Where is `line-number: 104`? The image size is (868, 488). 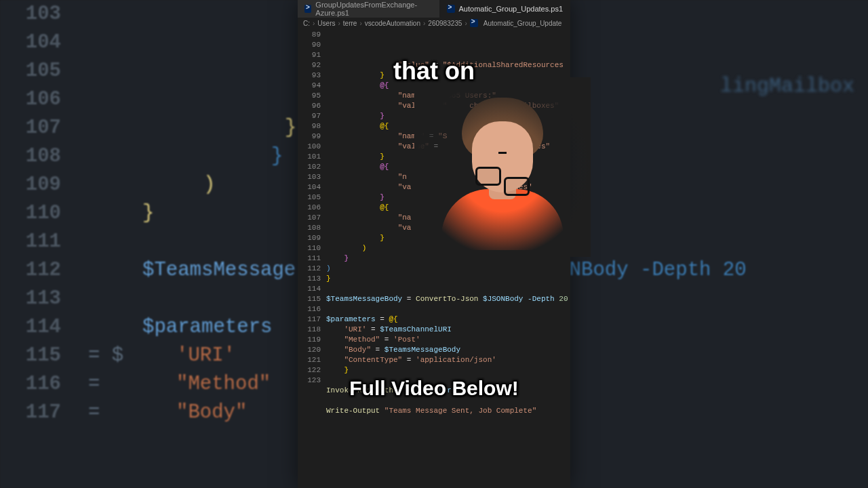 line-number: 104 is located at coordinates (309, 187).